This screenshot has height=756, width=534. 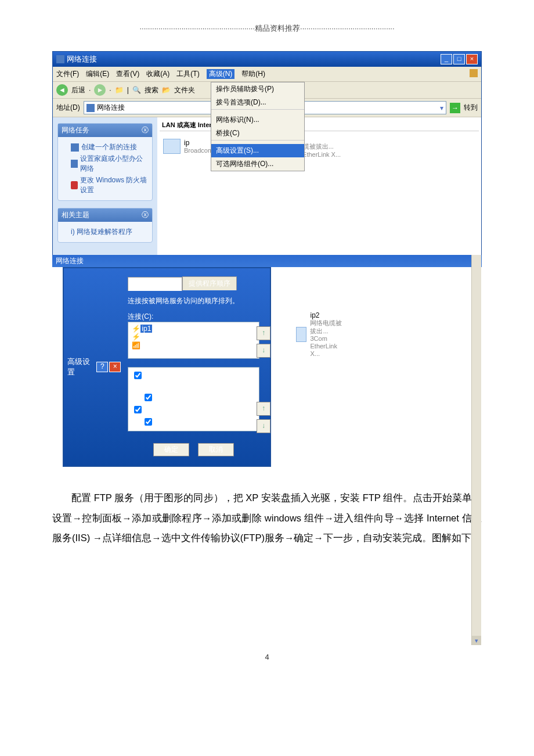 I want to click on main-area: LAN 或高速 Internet ip Broadcom NetXtre... …, so click(x=319, y=186).